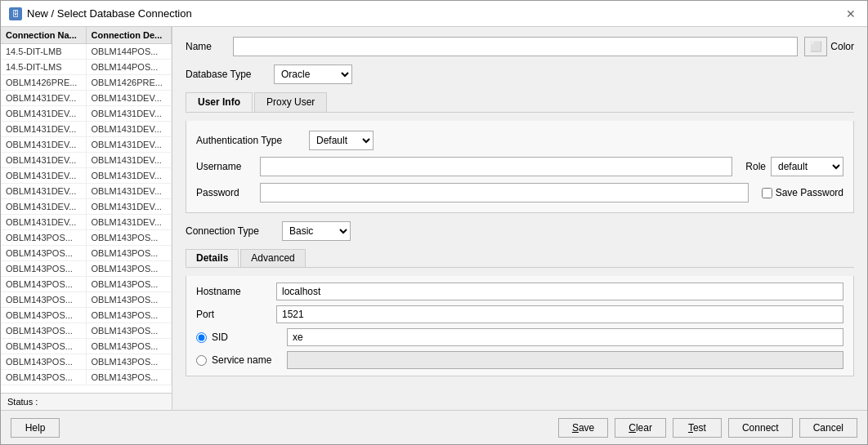 This screenshot has width=868, height=445. Describe the element at coordinates (794, 167) in the screenshot. I see `role-group: Role defaultSYSDBASYSOPER` at that location.